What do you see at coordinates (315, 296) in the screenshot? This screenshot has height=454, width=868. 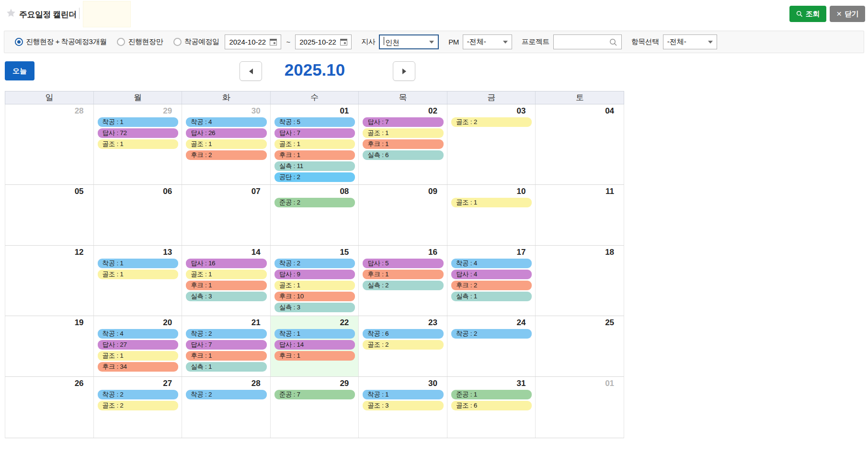 I see `event-badge: 후크 : 10` at bounding box center [315, 296].